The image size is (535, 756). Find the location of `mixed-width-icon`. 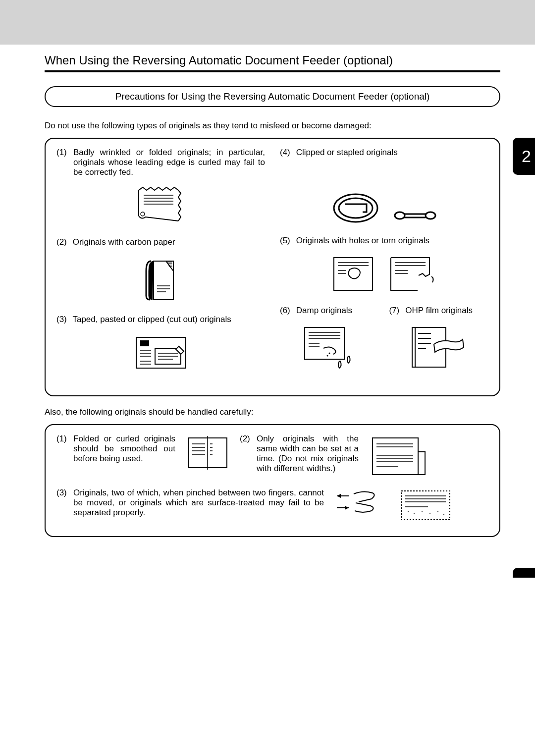

mixed-width-icon is located at coordinates (398, 458).